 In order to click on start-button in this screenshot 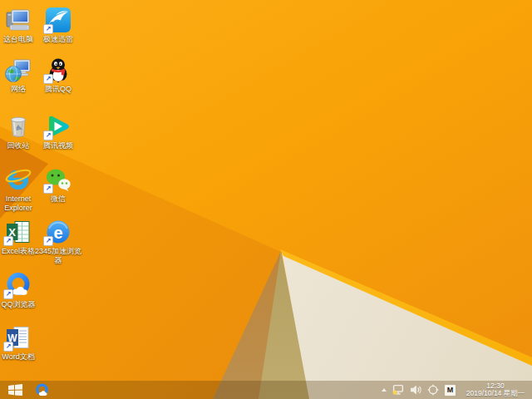, I will do `click(15, 390)`.